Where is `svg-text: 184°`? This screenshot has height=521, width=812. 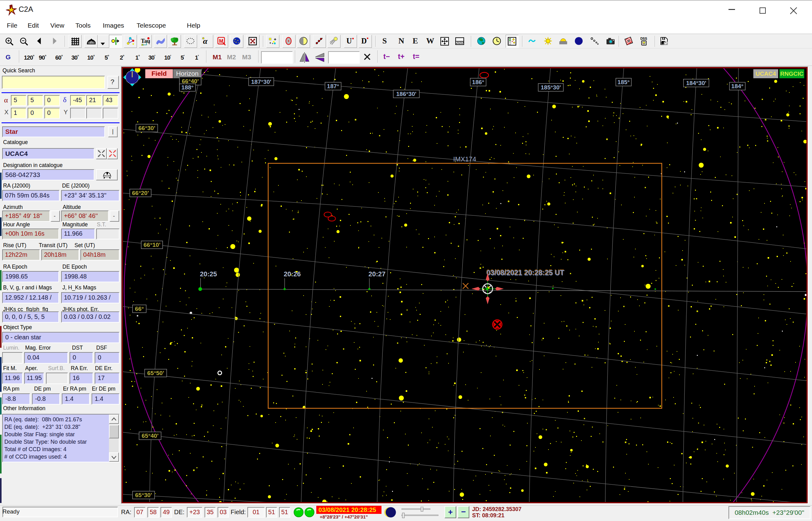 svg-text: 184° is located at coordinates (737, 86).